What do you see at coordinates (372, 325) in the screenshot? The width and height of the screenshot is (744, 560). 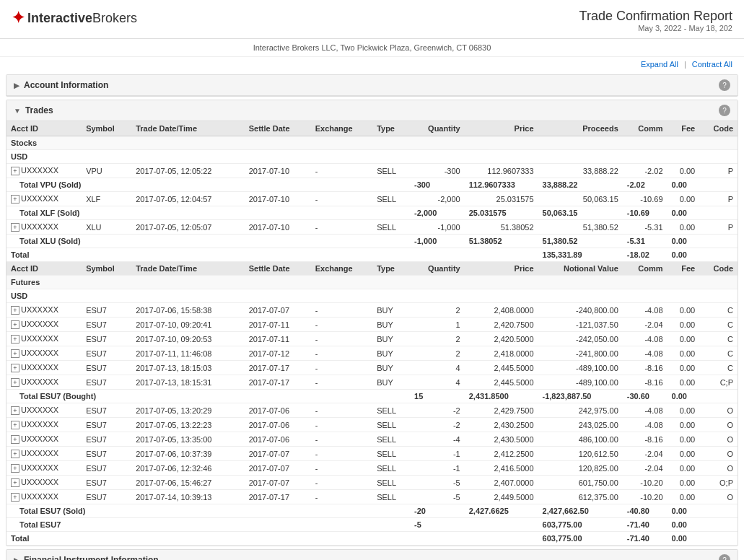 I see `table-row: +UXXXXXX ESU7 2017-07-10, 09:20:41 2017-…` at bounding box center [372, 325].